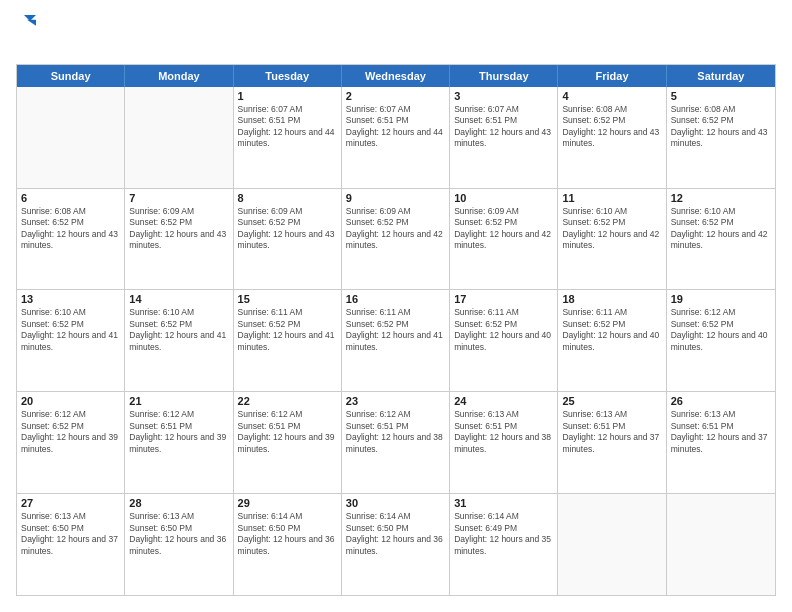  I want to click on day-number: 12, so click(721, 198).